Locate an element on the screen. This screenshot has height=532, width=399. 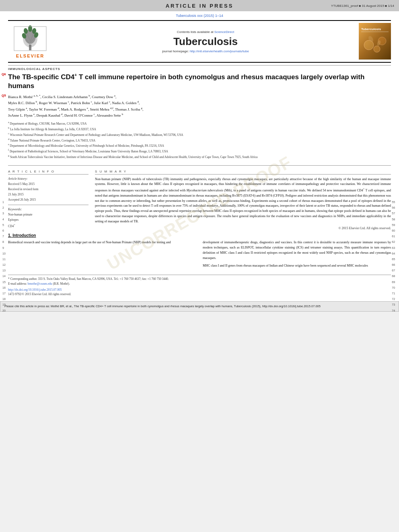
corresponding-author-note: * Corresponding author. 333 S. Twin Oaks… is located at coordinates (200, 279).